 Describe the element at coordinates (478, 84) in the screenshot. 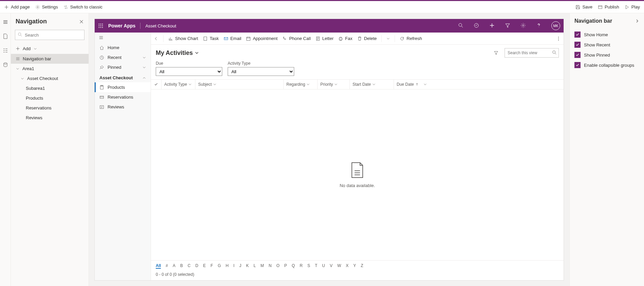

I see `col-due-date: Due Date` at that location.